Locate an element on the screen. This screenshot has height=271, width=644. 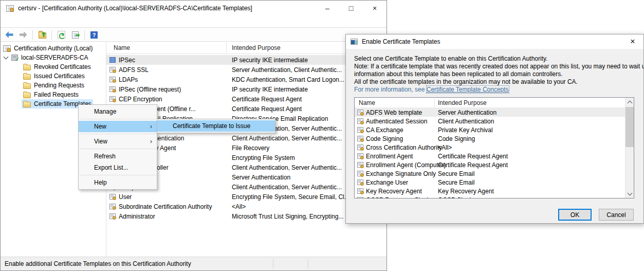
Exchange Signature Only: Exchange Signature OnlySecure Email is located at coordinates (490, 174).